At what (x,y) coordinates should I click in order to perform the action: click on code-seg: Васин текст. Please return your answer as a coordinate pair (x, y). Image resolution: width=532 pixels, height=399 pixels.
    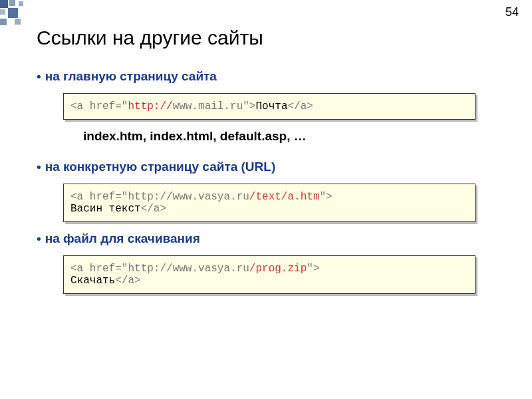
    Looking at the image, I should click on (106, 209).